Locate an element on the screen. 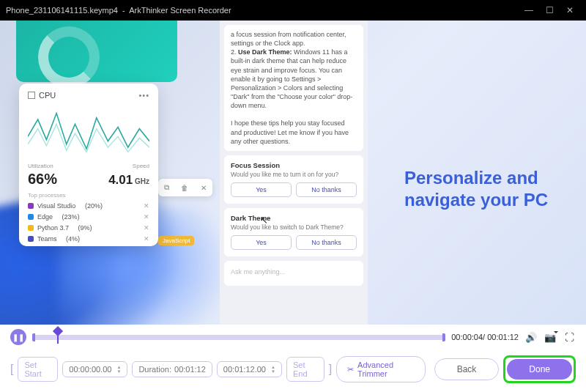  window-title: Phone_231106141115.keymp4 - ArkThinker S… is located at coordinates (262, 10).